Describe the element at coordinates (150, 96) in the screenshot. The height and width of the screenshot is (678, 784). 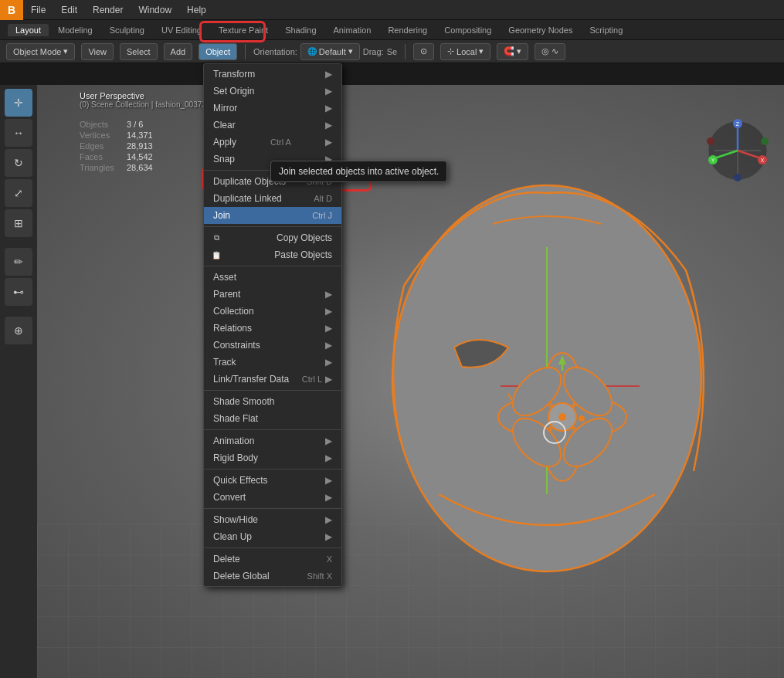
I see `perspective-label: User Perspective` at that location.